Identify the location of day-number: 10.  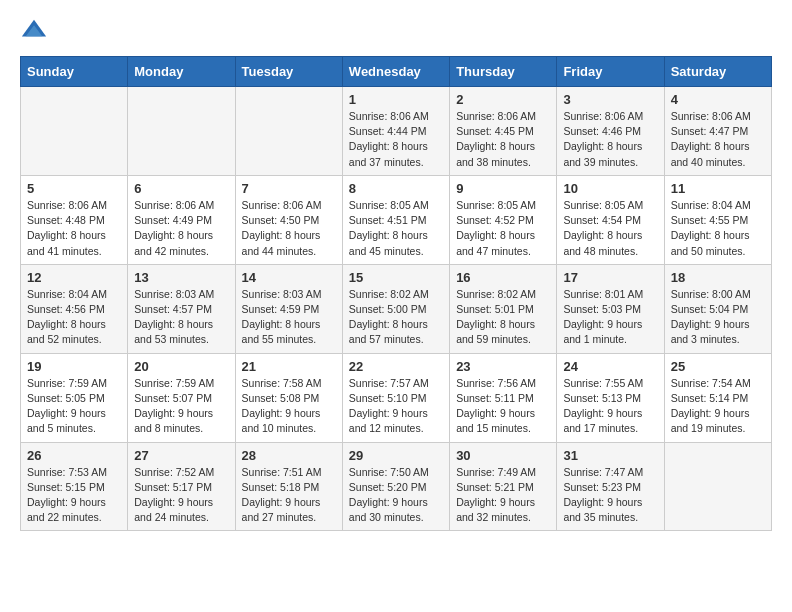
(610, 188).